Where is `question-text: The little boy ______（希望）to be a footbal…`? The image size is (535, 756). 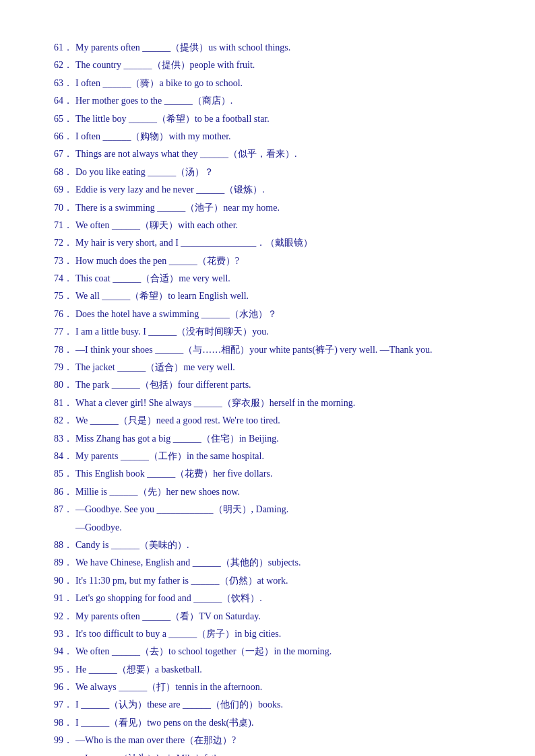 question-text: The little boy ______（希望）to be a footbal… is located at coordinates (278, 119).